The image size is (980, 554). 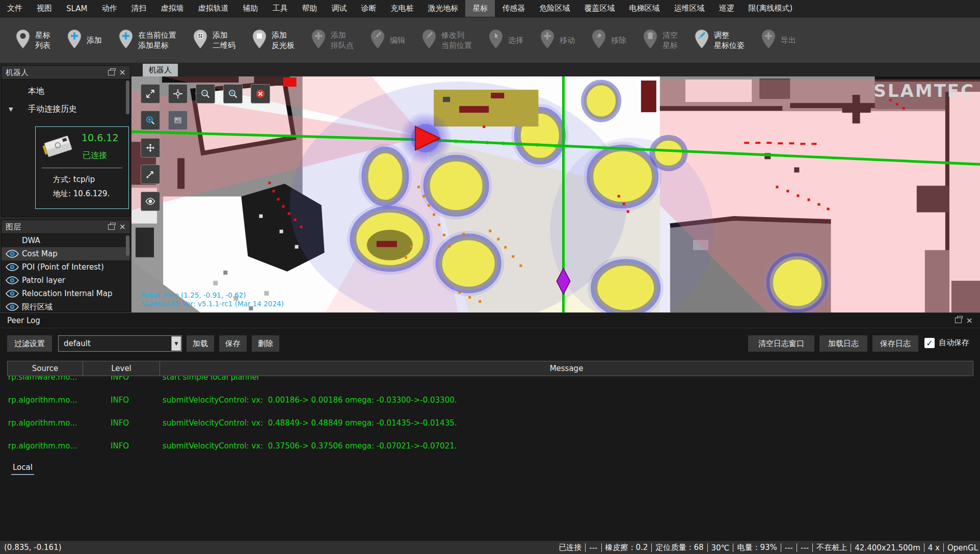 What do you see at coordinates (273, 40) in the screenshot?
I see `toolbar-item-4: 添加反光板` at bounding box center [273, 40].